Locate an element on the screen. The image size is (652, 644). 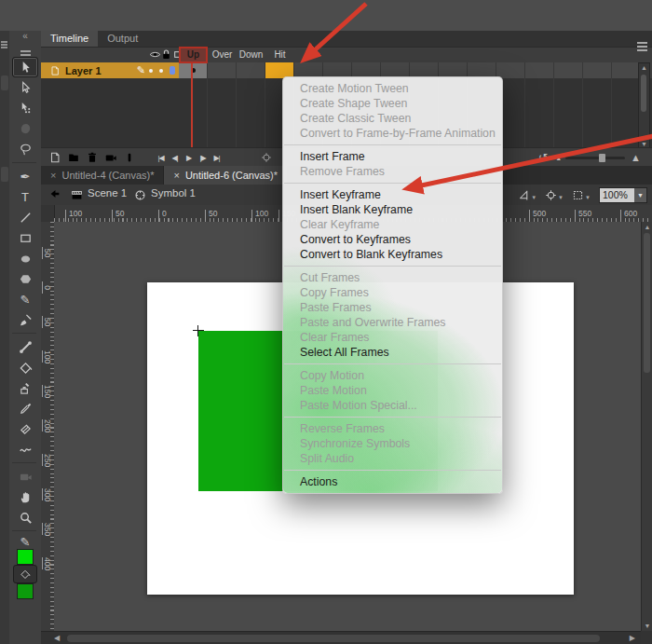
step-forward-button: |▶ is located at coordinates (203, 158).